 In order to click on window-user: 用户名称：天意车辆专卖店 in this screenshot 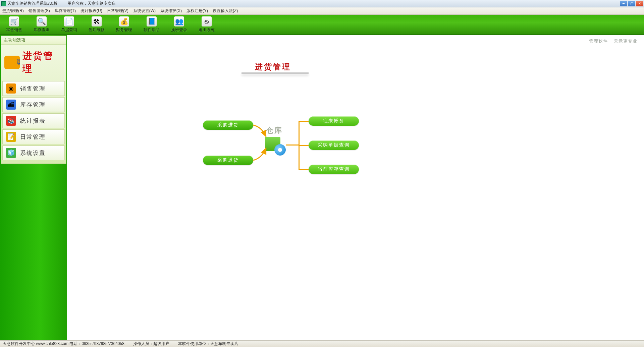, I will do `click(92, 3)`.